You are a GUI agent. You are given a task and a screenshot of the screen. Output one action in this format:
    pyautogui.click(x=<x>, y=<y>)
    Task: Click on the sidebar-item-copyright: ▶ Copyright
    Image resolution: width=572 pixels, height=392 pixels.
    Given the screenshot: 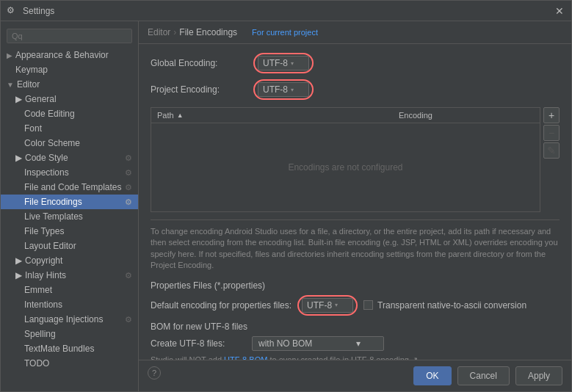 What is the action you would take?
    pyautogui.click(x=69, y=261)
    